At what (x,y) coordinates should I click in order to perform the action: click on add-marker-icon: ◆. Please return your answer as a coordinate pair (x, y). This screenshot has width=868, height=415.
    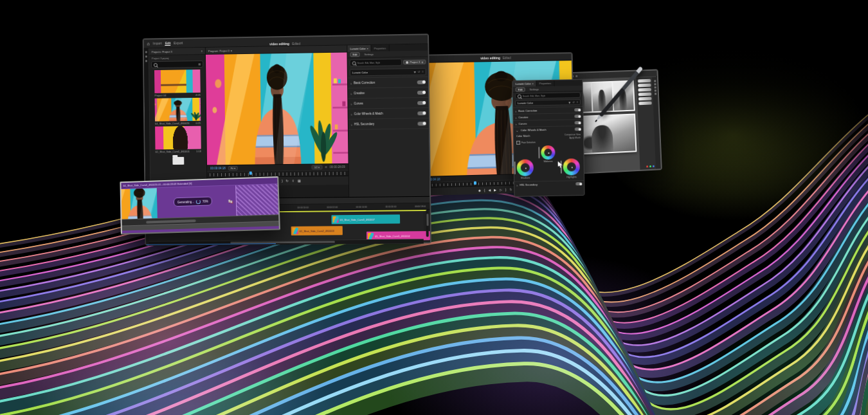
    Looking at the image, I should click on (480, 190).